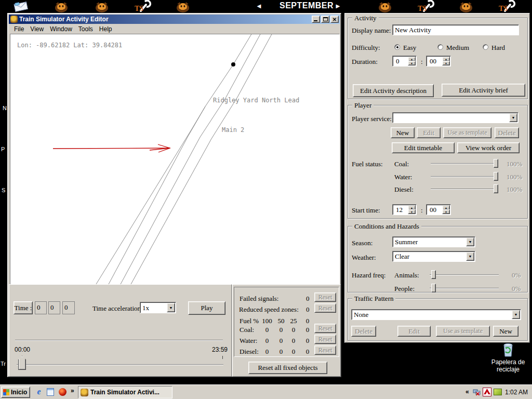 This screenshot has width=532, height=399. Describe the element at coordinates (455, 117) in the screenshot. I see `player-service-select: ▼` at that location.